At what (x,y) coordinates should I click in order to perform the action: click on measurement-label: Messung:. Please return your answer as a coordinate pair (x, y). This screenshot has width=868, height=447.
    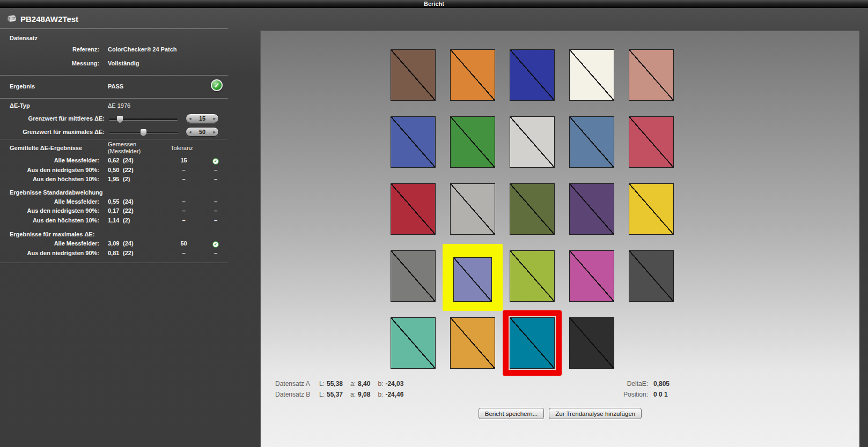
    Looking at the image, I should click on (49, 63).